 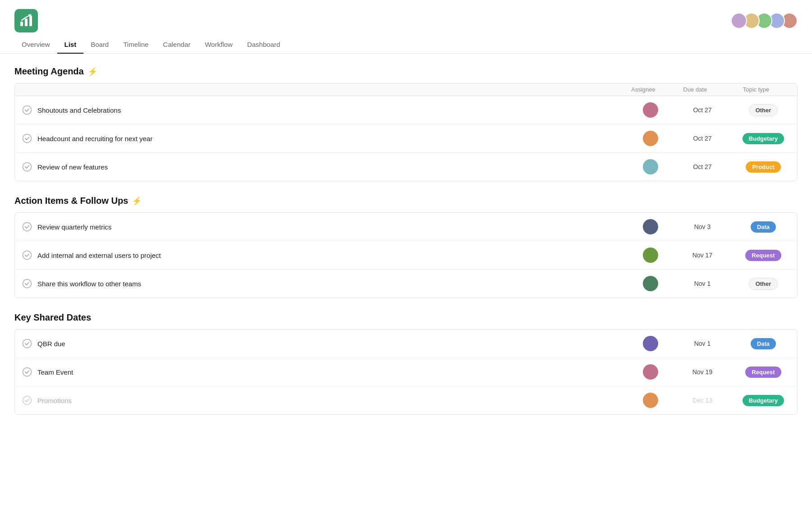 I want to click on tab-dashboard: Dashboard, so click(x=263, y=45).